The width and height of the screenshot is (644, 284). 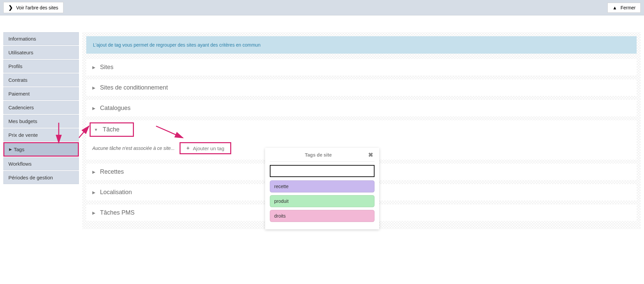 What do you see at coordinates (21, 107) in the screenshot?
I see `sidebar-item-label: Cadenciers` at bounding box center [21, 107].